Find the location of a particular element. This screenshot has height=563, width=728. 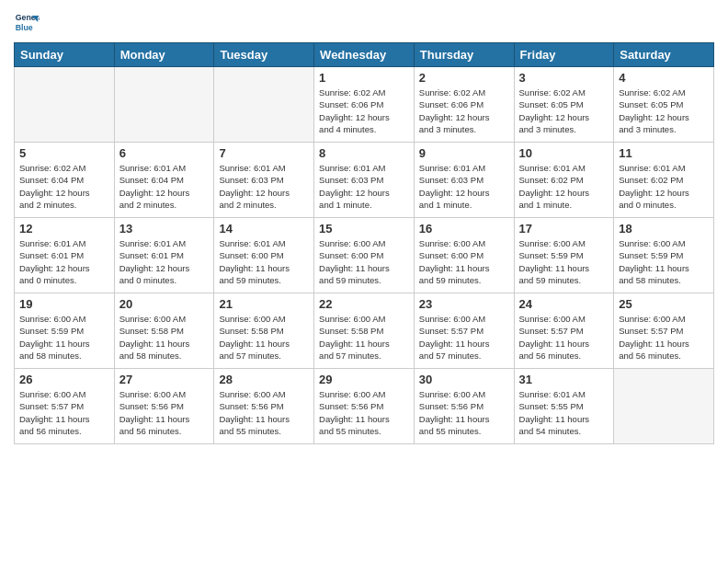

day-cell: 12Sunrise: 6:01 AM Sunset: 6:01 PM Dayli… is located at coordinates (64, 256).